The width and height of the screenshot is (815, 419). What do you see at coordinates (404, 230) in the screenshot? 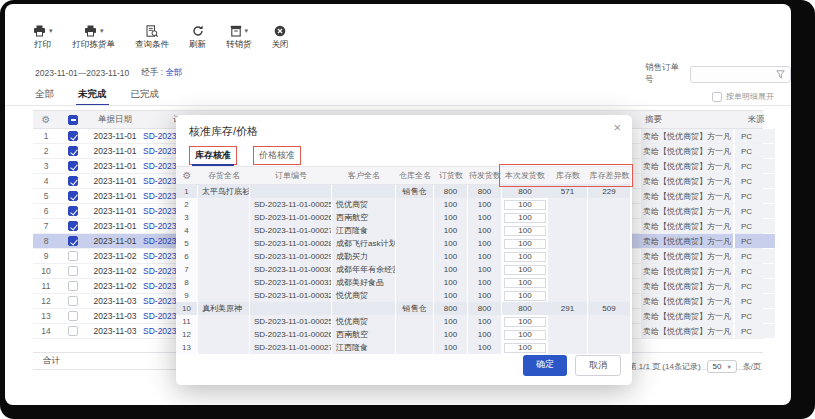
I see `modal-table-row: 4SD-2023-11-01-00027江西隆食100100100` at bounding box center [404, 230].